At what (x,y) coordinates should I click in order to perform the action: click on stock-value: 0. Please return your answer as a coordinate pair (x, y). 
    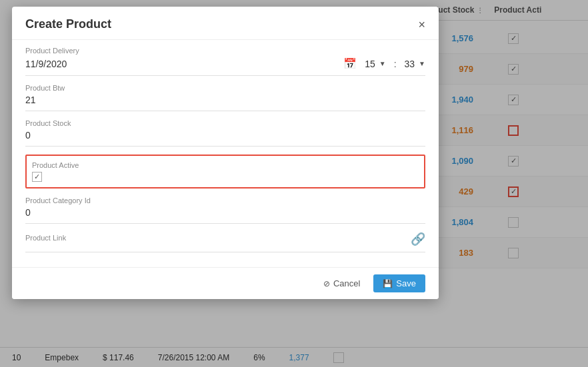
    Looking at the image, I should click on (28, 135).